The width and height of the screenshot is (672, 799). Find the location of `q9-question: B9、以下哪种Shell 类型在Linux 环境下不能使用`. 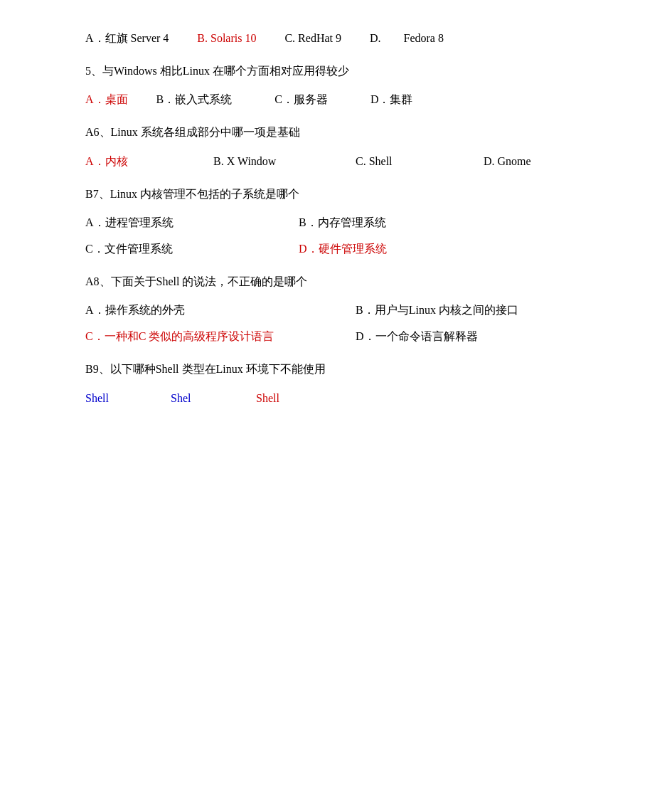

q9-question: B9、以下哪种Shell 类型在Linux 环境下不能使用 is located at coordinates (336, 369).